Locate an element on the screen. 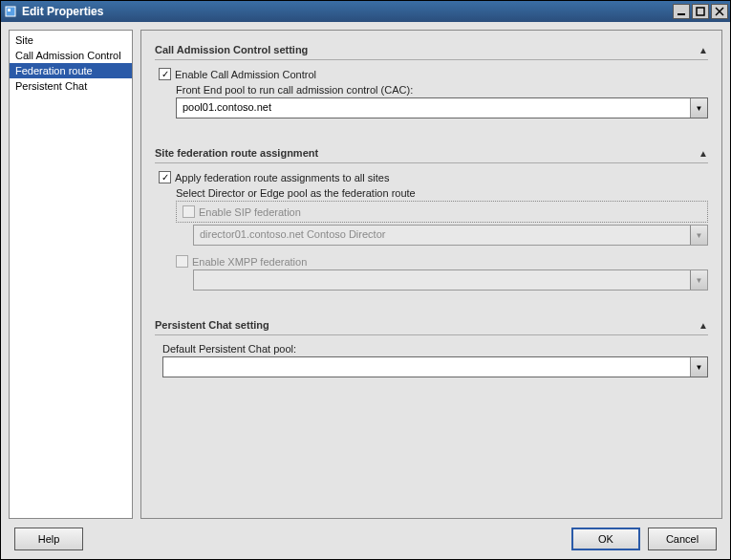  enable-xmpp-label: Enable XMPP federation is located at coordinates (249, 262).